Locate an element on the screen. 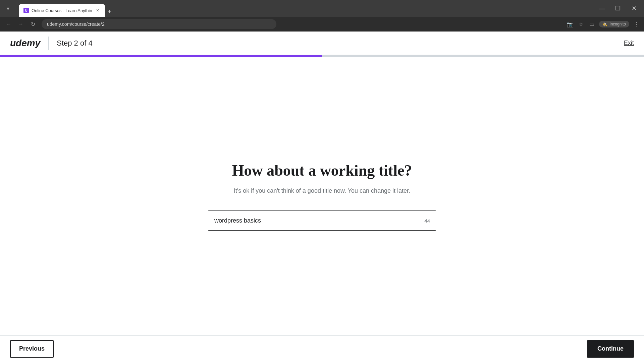  tab-bar: U Online Courses - Learn Anythin ✕ + is located at coordinates (306, 8).